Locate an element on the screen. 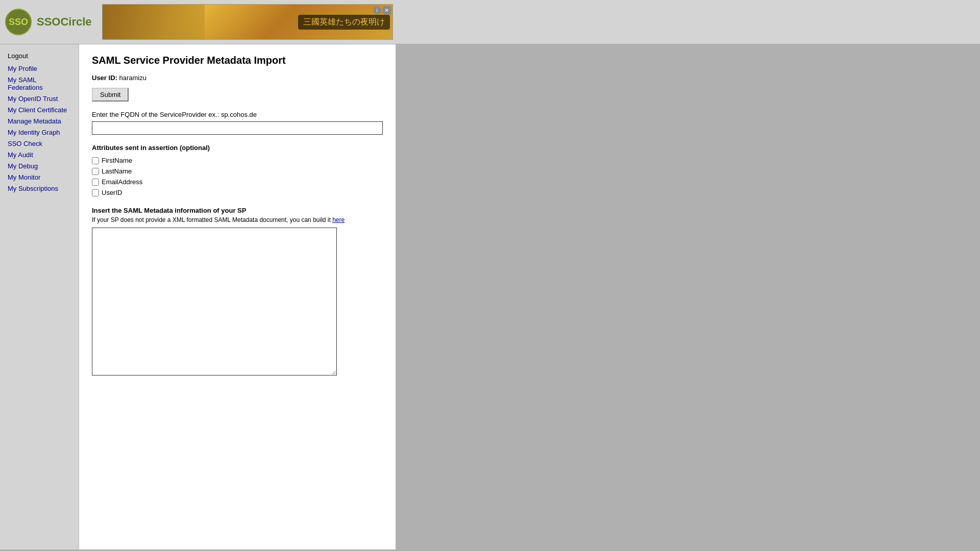  firstname-checkbox is located at coordinates (95, 161).